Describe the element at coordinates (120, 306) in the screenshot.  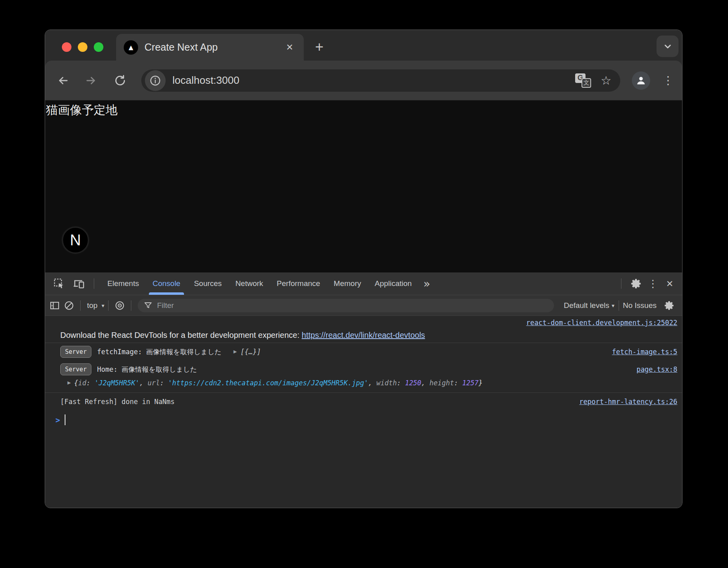
I see `live-expression-button` at that location.